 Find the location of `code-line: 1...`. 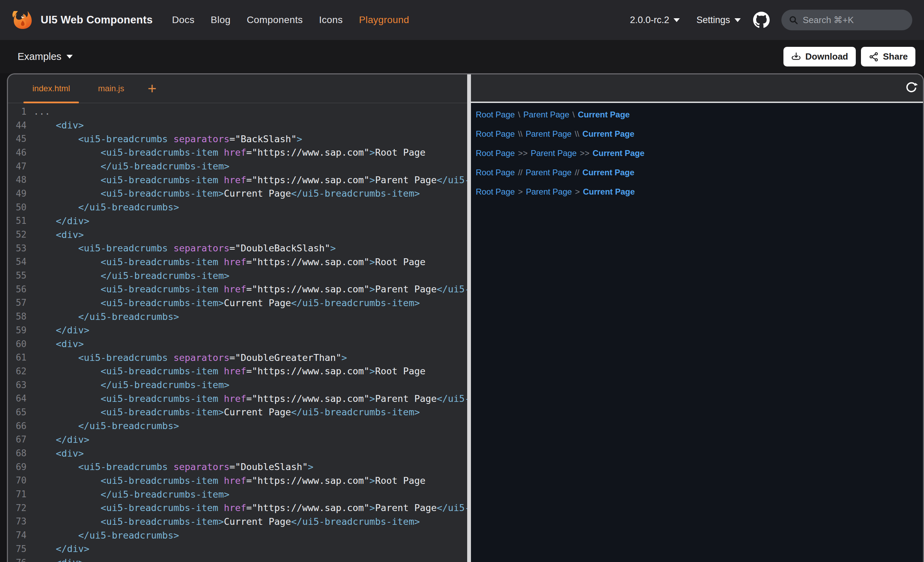

code-line: 1... is located at coordinates (238, 112).